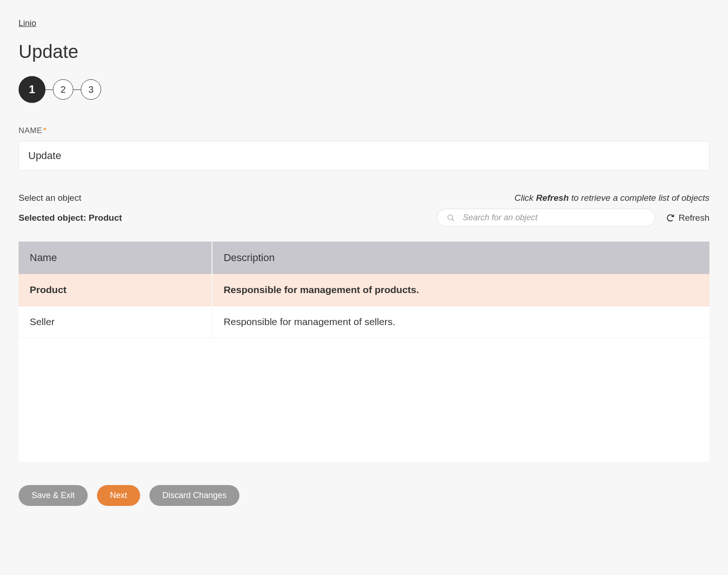  Describe the element at coordinates (115, 322) in the screenshot. I see `row-name-cell: Seller` at that location.